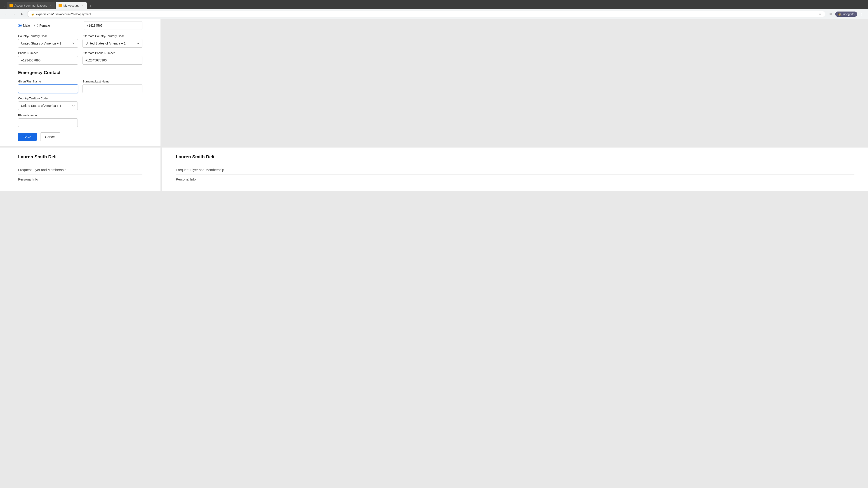 The height and width of the screenshot is (488, 868). What do you see at coordinates (515, 180) in the screenshot?
I see `personal-info-link-right: Personal Info` at bounding box center [515, 180].